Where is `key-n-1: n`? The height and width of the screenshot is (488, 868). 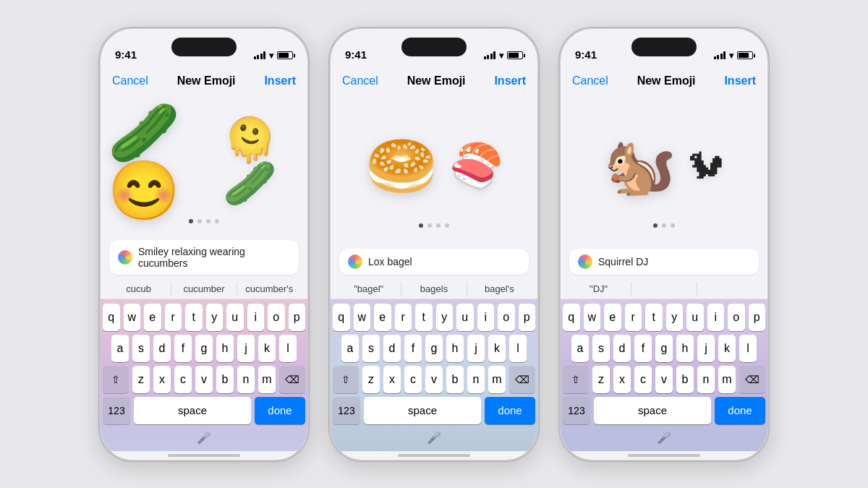 key-n-1: n is located at coordinates (246, 380).